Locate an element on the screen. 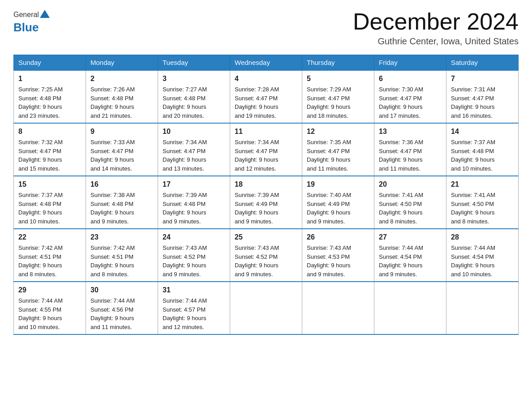  col-sunday: Sunday is located at coordinates (50, 63).